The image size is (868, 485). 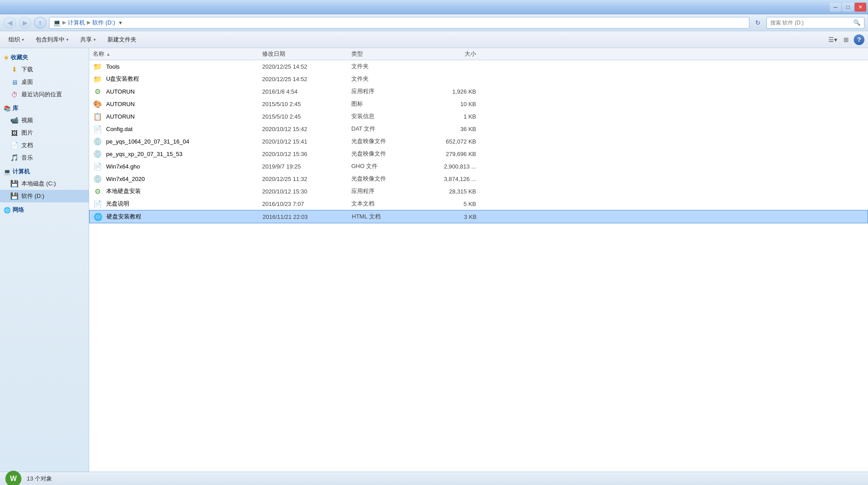 What do you see at coordinates (479, 191) in the screenshot?
I see `table-row: ⚙本地硬盘安装 2020/10/12 15:30 应用程序 28,315 KB` at bounding box center [479, 191].